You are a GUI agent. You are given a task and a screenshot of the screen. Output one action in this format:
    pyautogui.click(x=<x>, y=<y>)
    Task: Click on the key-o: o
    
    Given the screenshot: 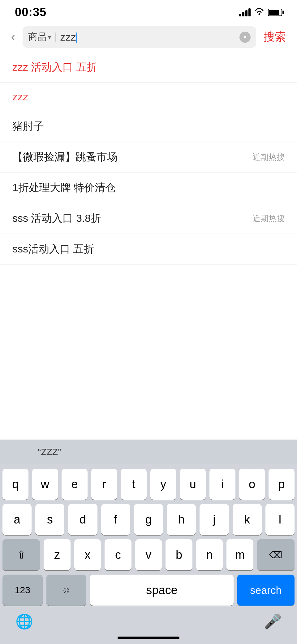 What is the action you would take?
    pyautogui.click(x=252, y=484)
    